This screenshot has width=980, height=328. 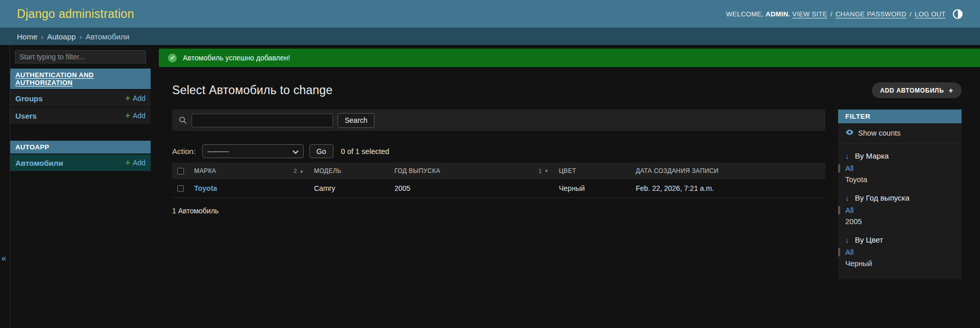 I want to click on filter-option-link: Черный, so click(x=859, y=264).